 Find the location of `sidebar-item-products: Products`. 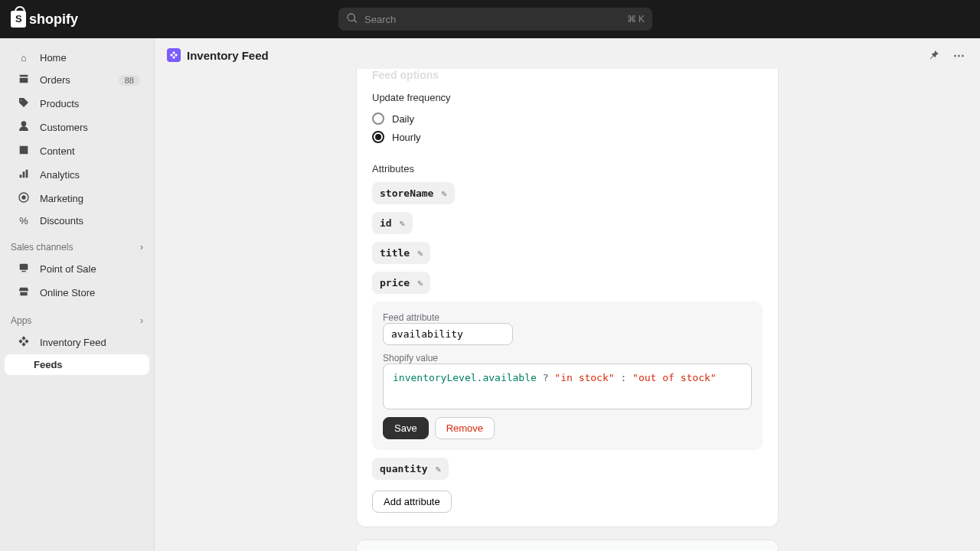

sidebar-item-products: Products is located at coordinates (77, 104).